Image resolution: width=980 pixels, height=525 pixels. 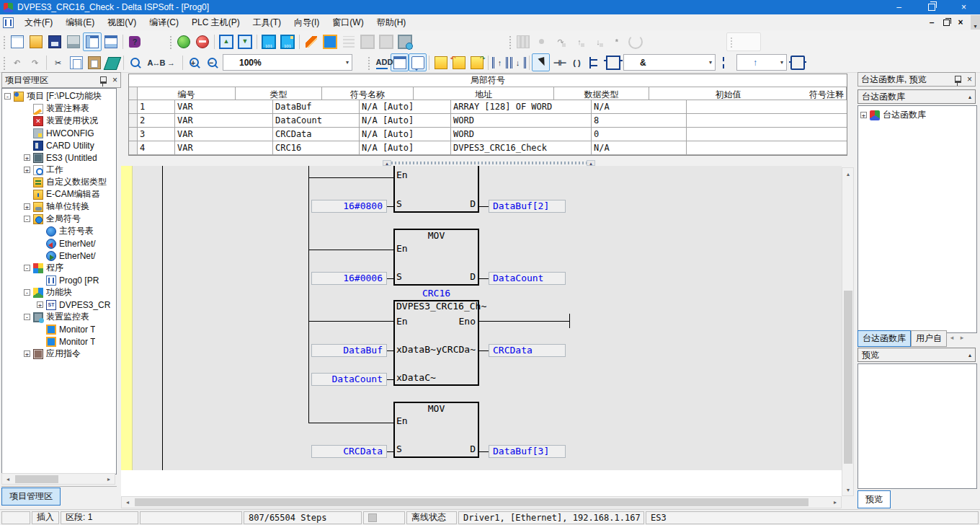 What do you see at coordinates (316, 107) in the screenshot?
I see `cell-identifier: DataBuf` at bounding box center [316, 107].